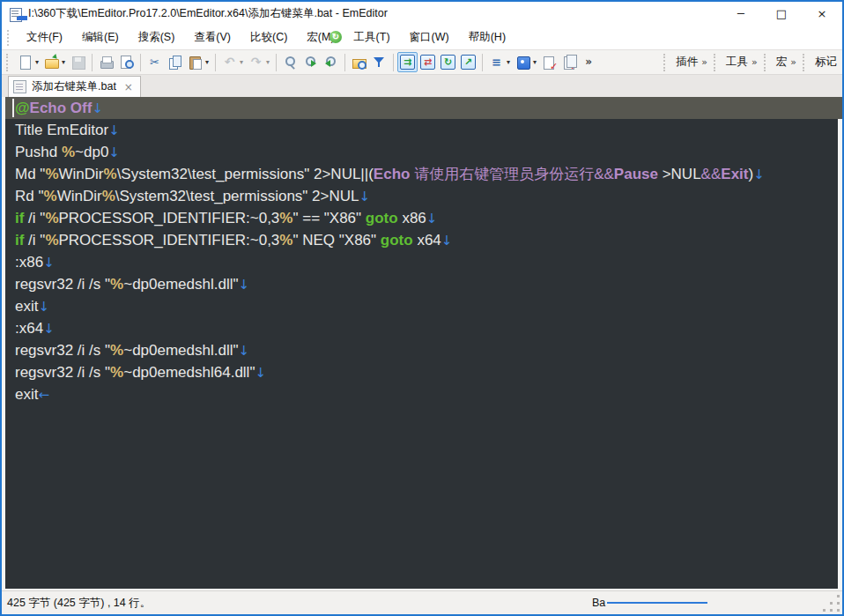 This screenshot has width=844, height=616. I want to click on maximize-button: □, so click(781, 14).